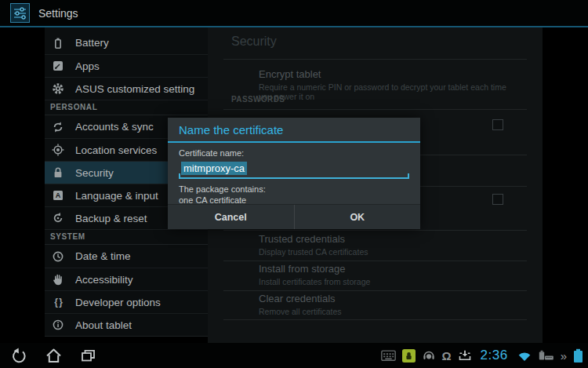  I want to click on sidebar-item-label: Date & time, so click(103, 256).